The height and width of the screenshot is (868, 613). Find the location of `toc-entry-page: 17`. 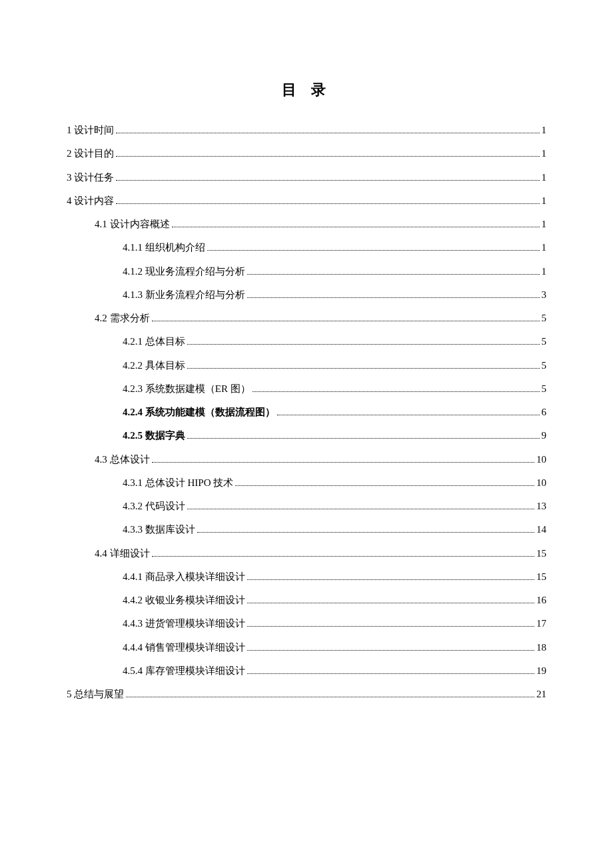

toc-entry-page: 17 is located at coordinates (541, 624).